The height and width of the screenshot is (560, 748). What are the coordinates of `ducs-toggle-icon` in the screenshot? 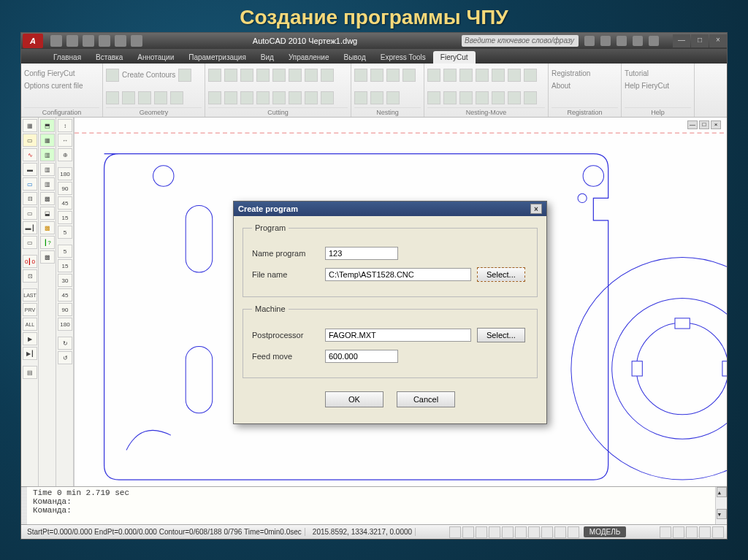 It's located at (534, 532).